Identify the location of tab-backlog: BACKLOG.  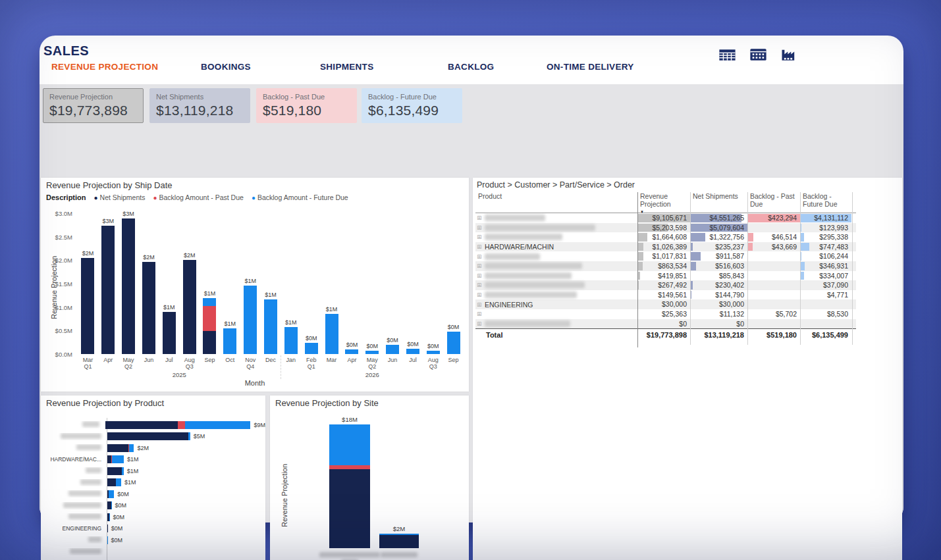
(471, 67).